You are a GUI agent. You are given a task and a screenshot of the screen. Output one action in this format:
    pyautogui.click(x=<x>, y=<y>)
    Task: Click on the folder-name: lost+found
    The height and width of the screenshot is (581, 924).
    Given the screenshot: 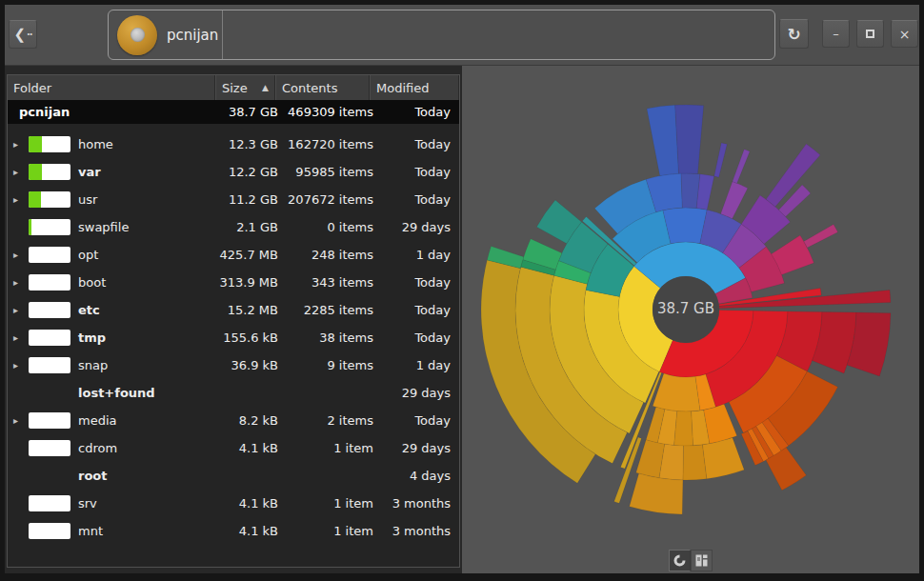 What is the action you would take?
    pyautogui.click(x=116, y=392)
    